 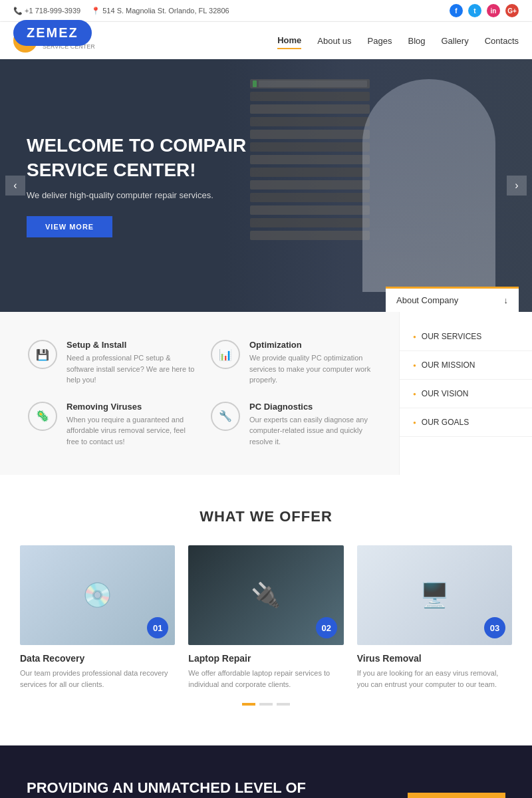 I want to click on setup-icon: 💾, so click(x=43, y=354).